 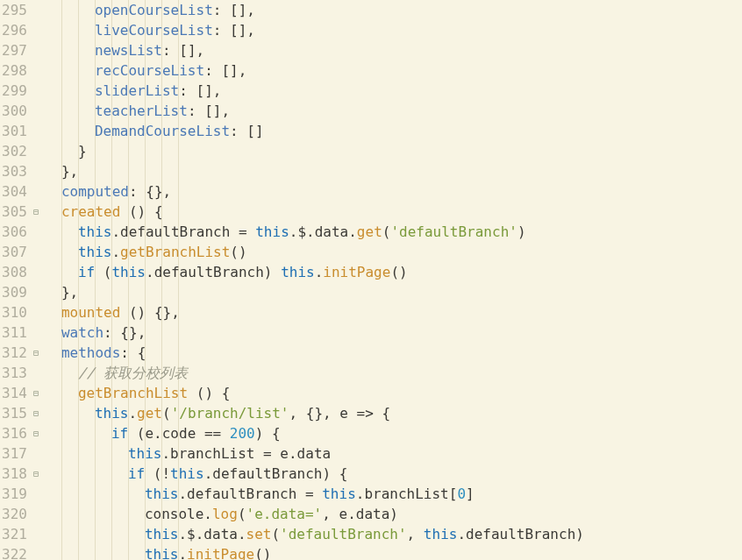 I want to click on code-line: mounted () {},, so click(x=393, y=312).